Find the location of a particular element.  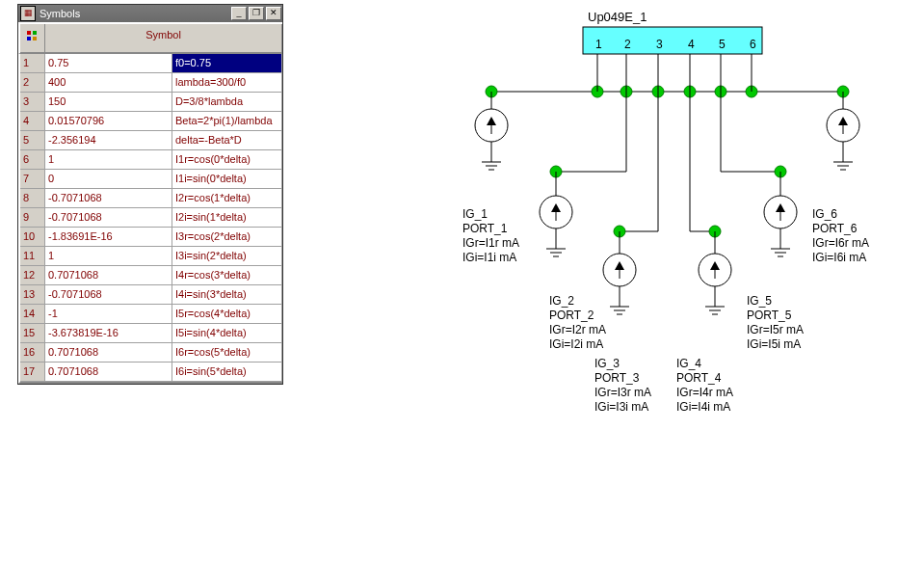

row-expression: I1i=sin(0*delta) is located at coordinates (227, 179).